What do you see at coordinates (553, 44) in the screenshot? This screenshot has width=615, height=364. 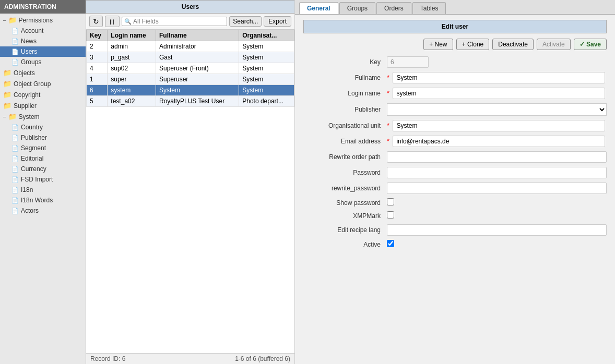 I see `activate-button: Activate` at bounding box center [553, 44].